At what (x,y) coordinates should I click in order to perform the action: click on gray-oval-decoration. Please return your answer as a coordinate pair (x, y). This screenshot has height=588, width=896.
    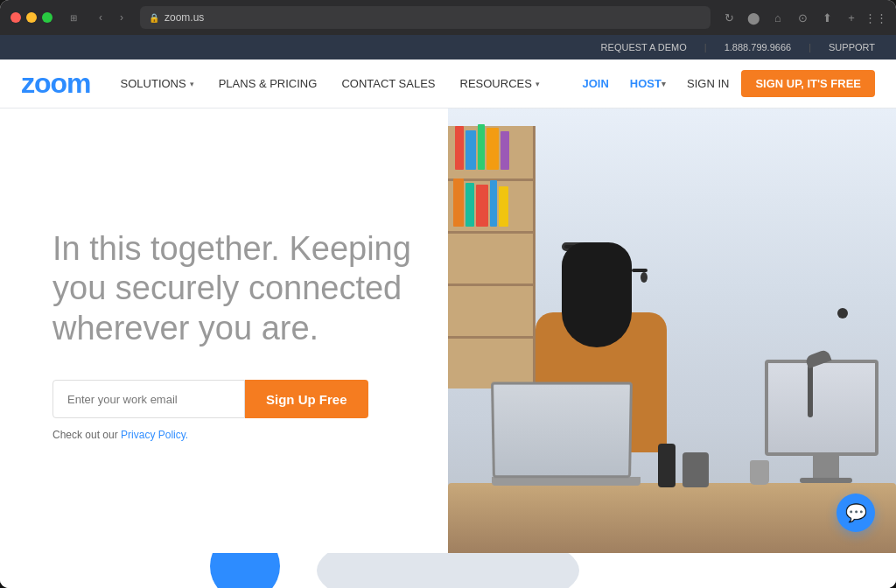
    Looking at the image, I should click on (448, 570).